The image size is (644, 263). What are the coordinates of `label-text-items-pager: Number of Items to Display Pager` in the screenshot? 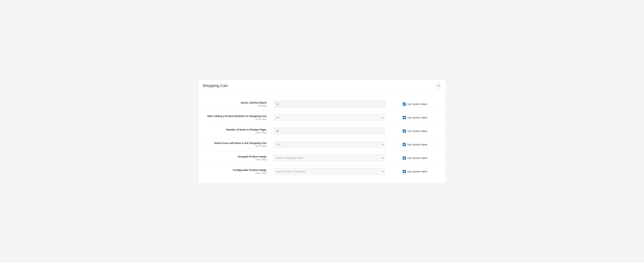 It's located at (234, 130).